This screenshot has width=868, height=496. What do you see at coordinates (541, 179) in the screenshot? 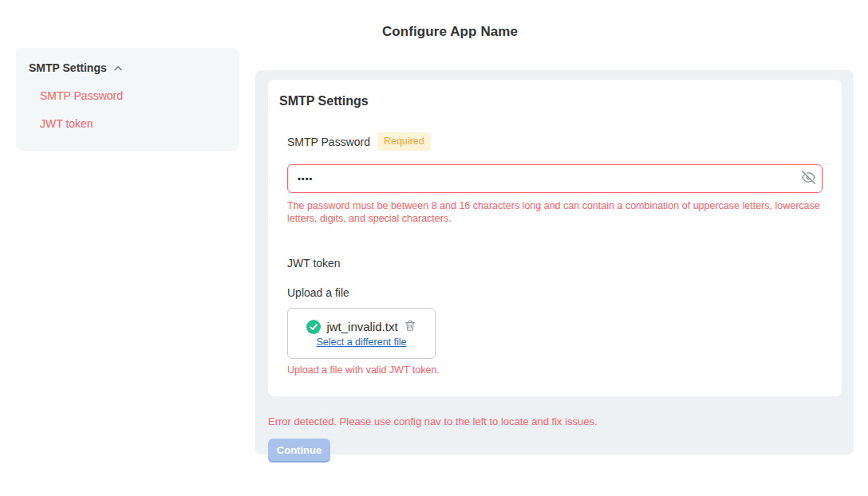
I see `smtp-password-input` at bounding box center [541, 179].